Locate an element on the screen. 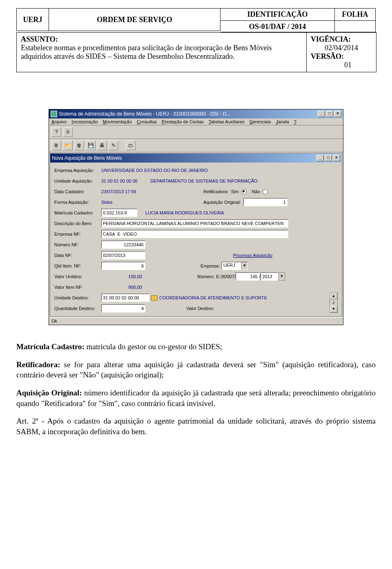  menu-tabelas: Tabelas Auxiliares is located at coordinates (227, 122).